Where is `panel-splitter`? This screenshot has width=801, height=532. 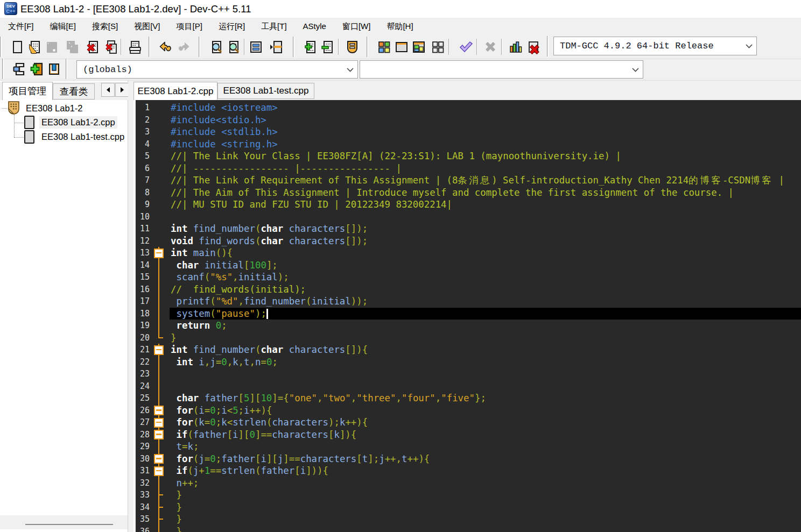 panel-splitter is located at coordinates (131, 316).